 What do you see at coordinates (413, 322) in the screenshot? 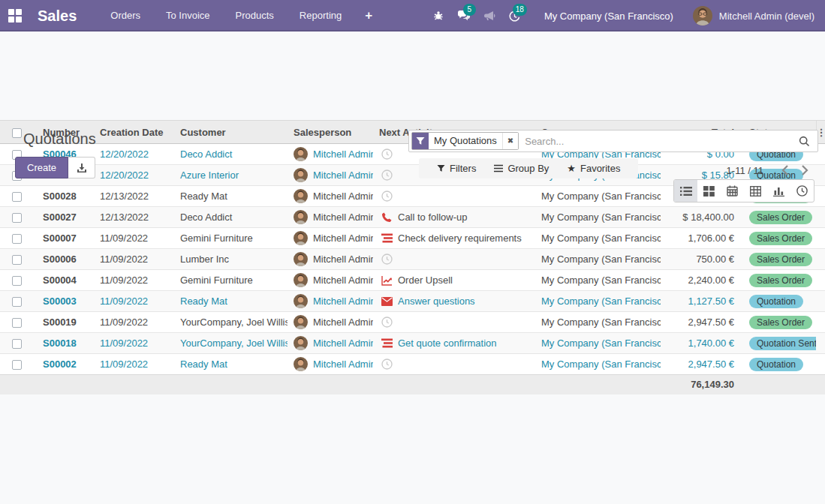
I see `table-row: S00019 11/09/2022 YourCompany, Joel Will…` at bounding box center [413, 322].